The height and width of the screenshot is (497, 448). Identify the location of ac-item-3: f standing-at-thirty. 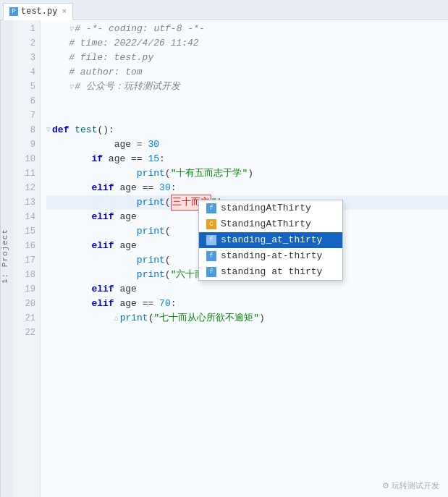
(271, 256).